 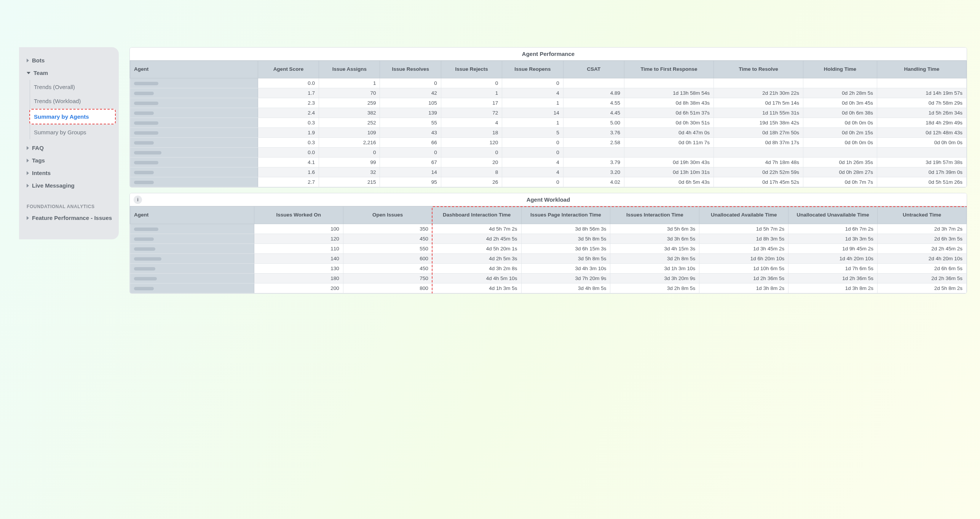 I want to click on data-cell: 130, so click(x=298, y=269).